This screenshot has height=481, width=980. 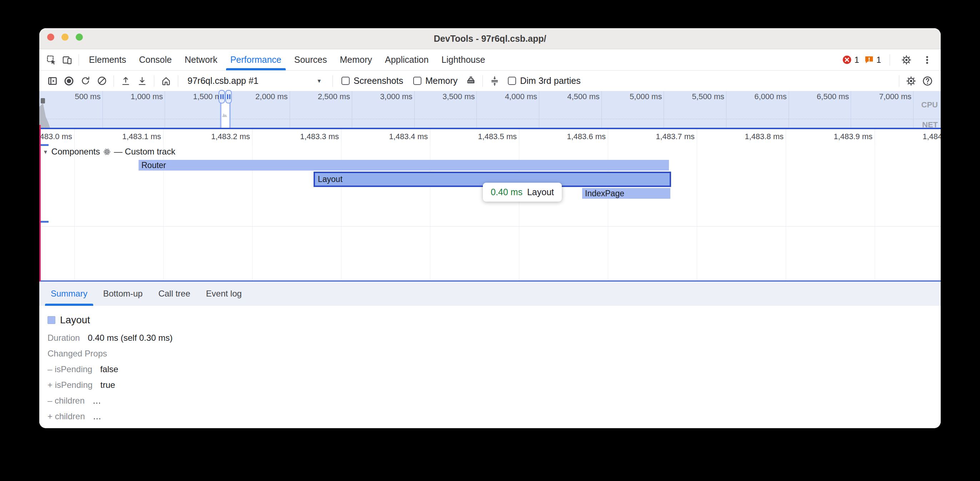 What do you see at coordinates (46, 152) in the screenshot?
I see `collapse-track-icon: ▼` at bounding box center [46, 152].